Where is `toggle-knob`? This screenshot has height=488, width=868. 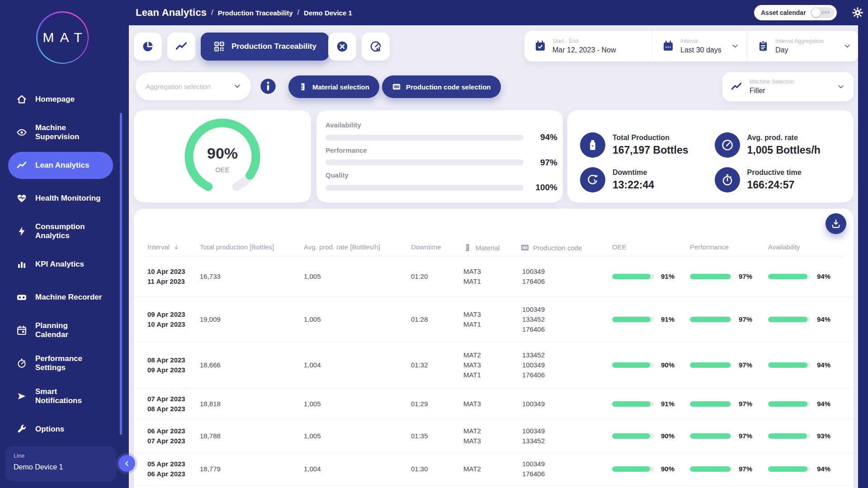 toggle-knob is located at coordinates (816, 13).